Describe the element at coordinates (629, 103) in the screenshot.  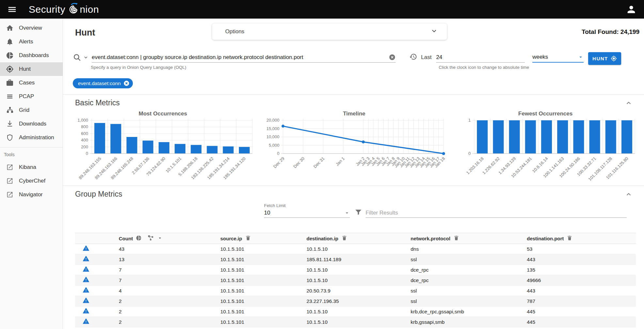
I see `collapse-basic-metrics-icon` at that location.